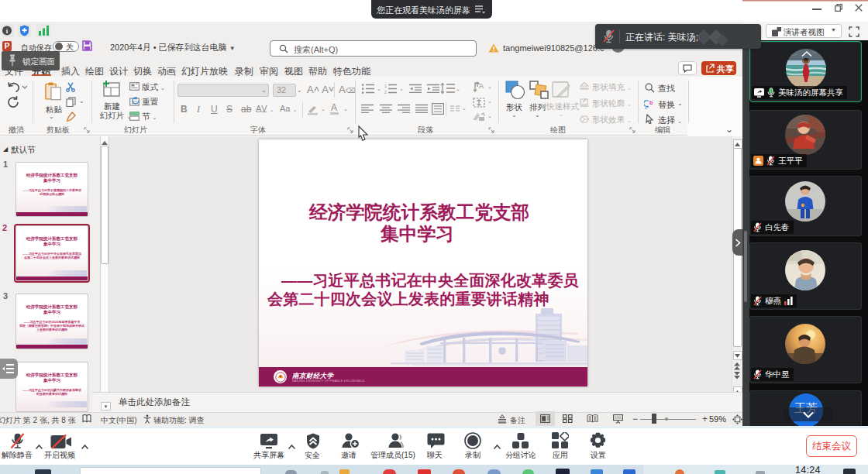  I want to click on svg-text: 1, so click(386, 86).